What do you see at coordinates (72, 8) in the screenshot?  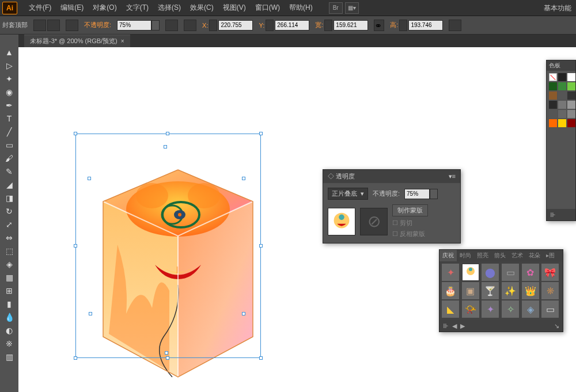 I see `menu-edit: 编辑(E)` at bounding box center [72, 8].